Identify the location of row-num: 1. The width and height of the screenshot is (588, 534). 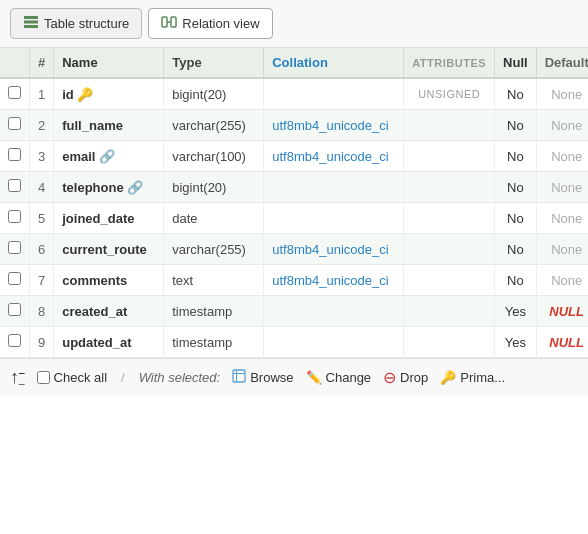
(42, 94).